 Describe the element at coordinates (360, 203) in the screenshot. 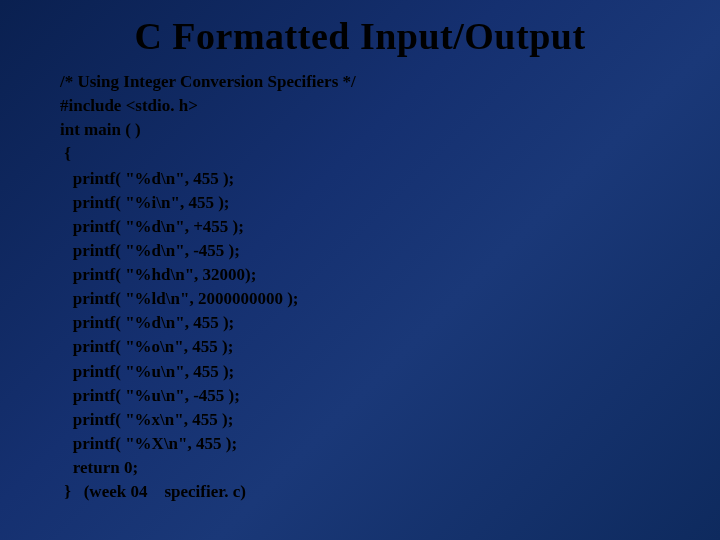

I see `code-line: printf( "%i\n", 455 );` at that location.